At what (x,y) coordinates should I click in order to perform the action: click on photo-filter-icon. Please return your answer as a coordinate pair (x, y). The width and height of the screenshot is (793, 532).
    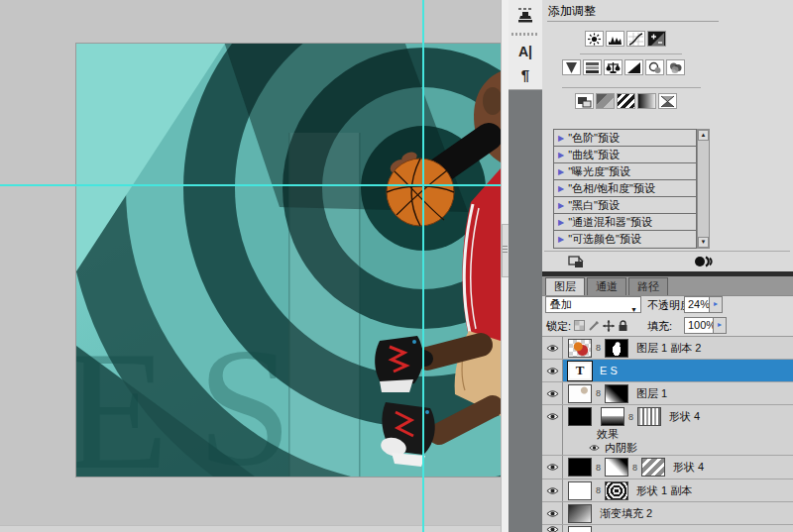
    Looking at the image, I should click on (654, 67).